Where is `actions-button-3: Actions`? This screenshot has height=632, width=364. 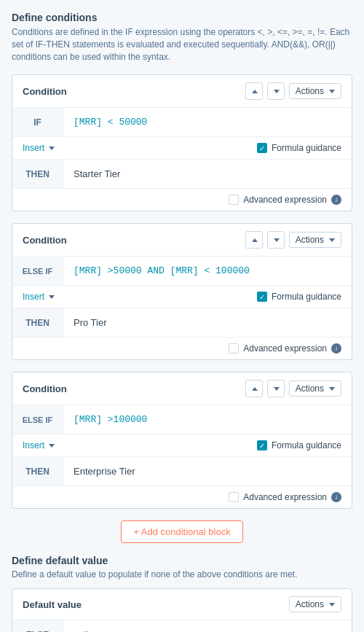 actions-button-3: Actions is located at coordinates (315, 389).